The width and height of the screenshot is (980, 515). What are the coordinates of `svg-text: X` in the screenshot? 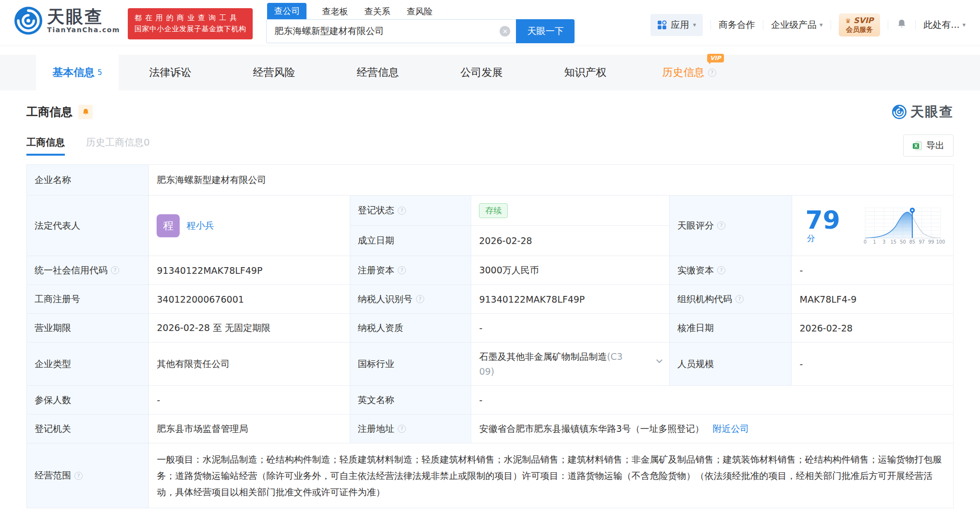 It's located at (916, 146).